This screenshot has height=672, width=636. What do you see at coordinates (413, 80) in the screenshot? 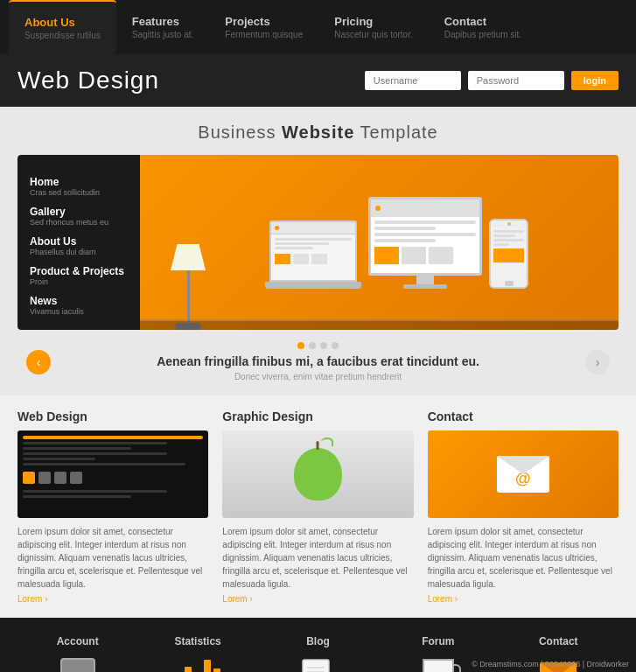
I see `username-field` at bounding box center [413, 80].